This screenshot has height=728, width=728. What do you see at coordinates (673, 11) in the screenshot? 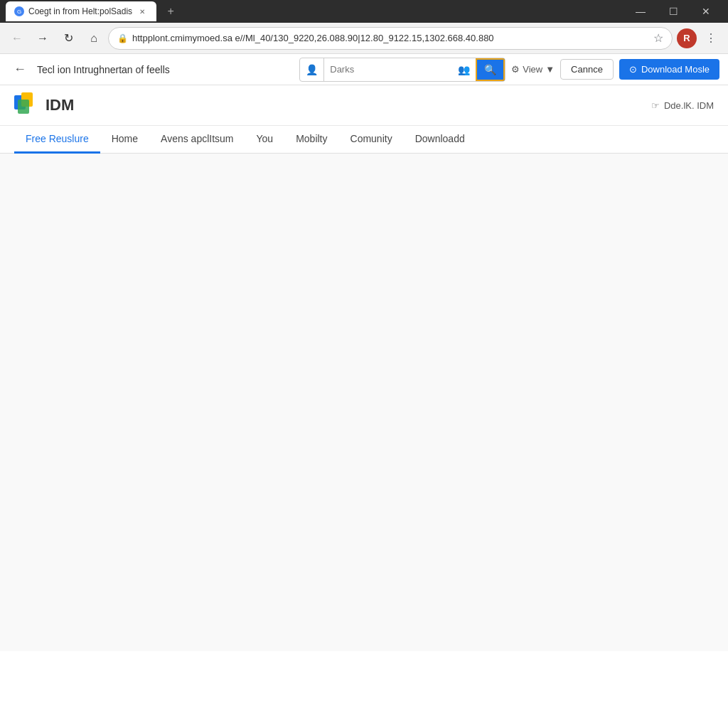
I see `maximize-button: ☐` at bounding box center [673, 11].